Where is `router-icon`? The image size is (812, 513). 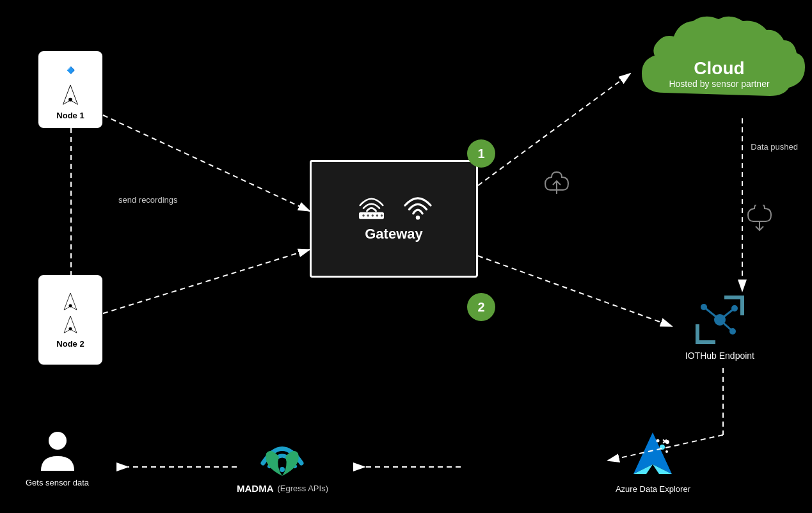
router-icon is located at coordinates (371, 208).